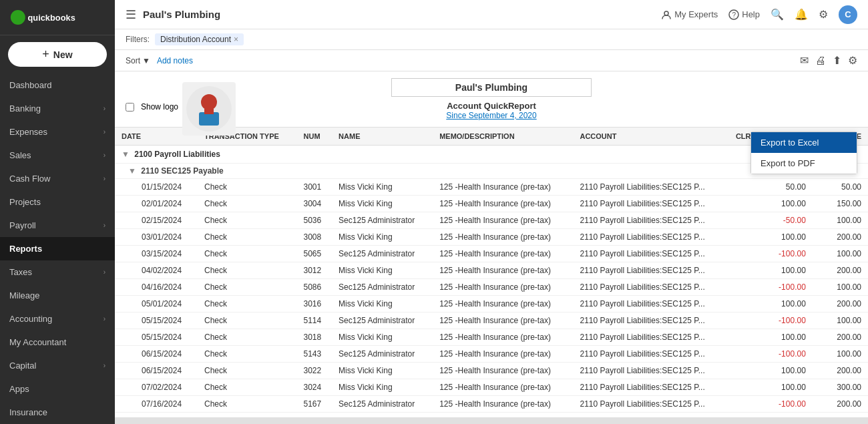  Describe the element at coordinates (57, 55) in the screenshot. I see `new-button: + New` at that location.